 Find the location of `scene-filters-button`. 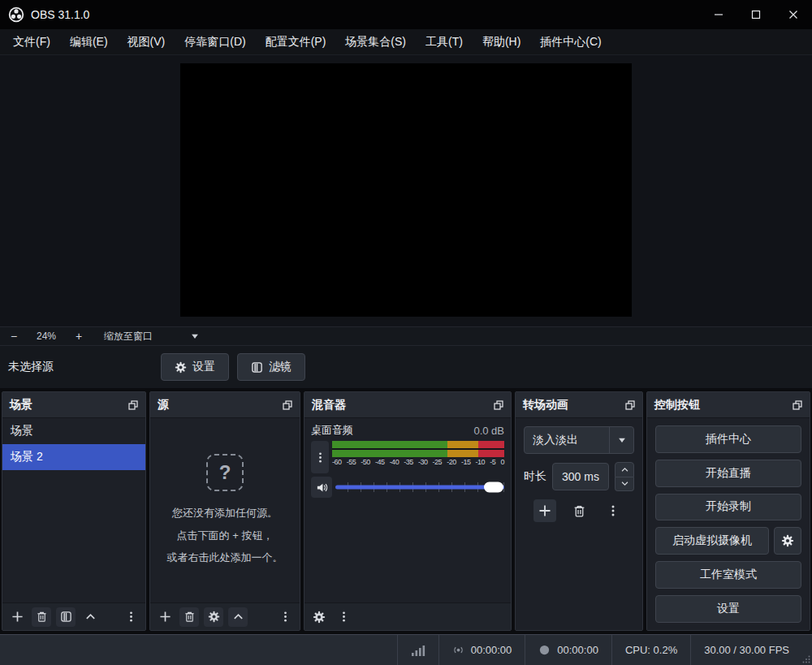

scene-filters-button is located at coordinates (66, 617).